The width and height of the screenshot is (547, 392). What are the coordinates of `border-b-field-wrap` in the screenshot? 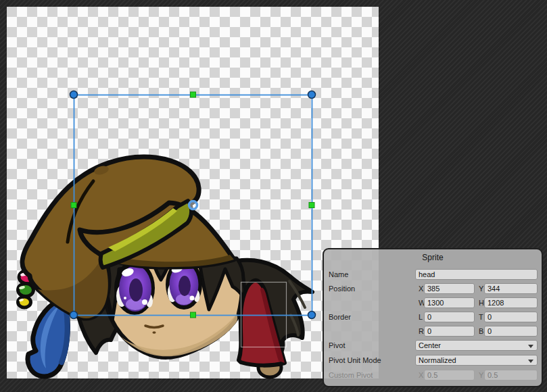 It's located at (511, 331).